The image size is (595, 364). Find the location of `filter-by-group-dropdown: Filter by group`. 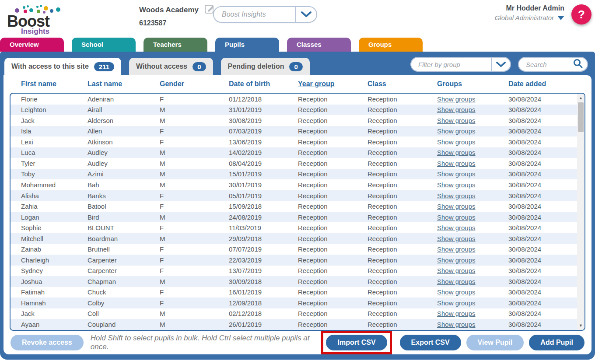

filter-by-group-dropdown: Filter by group is located at coordinates (461, 64).